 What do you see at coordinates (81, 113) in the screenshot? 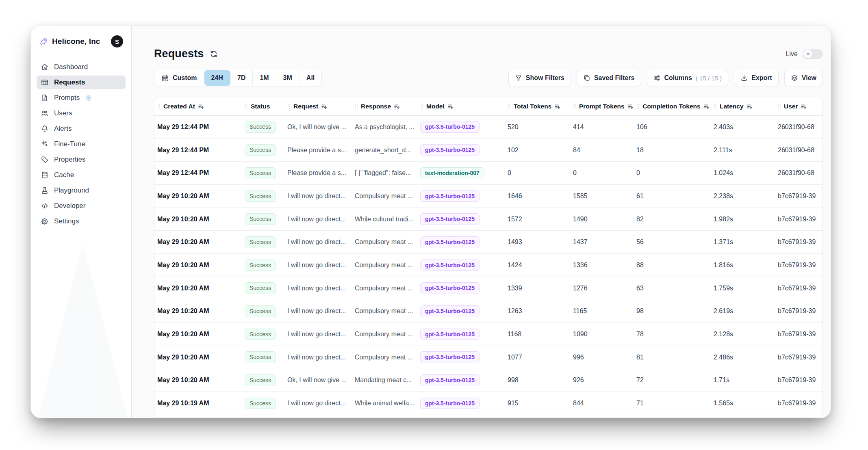
I see `sidebar-item-users: Users` at bounding box center [81, 113].